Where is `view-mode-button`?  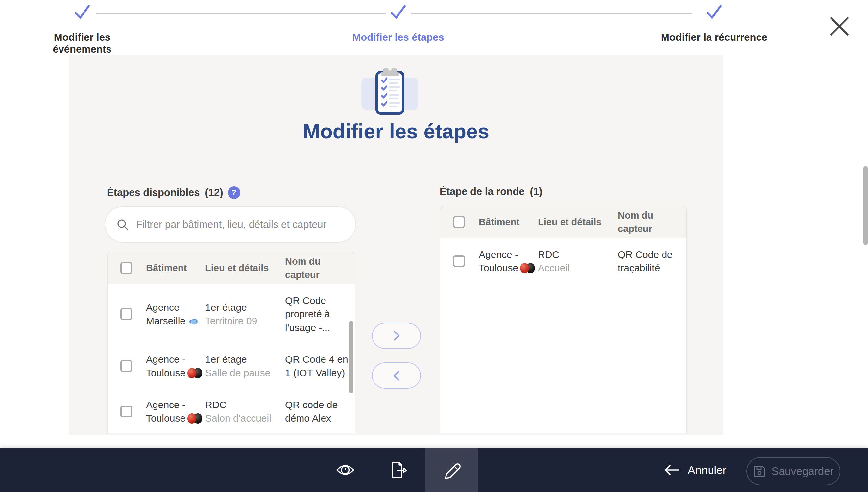 view-mode-button is located at coordinates (345, 470).